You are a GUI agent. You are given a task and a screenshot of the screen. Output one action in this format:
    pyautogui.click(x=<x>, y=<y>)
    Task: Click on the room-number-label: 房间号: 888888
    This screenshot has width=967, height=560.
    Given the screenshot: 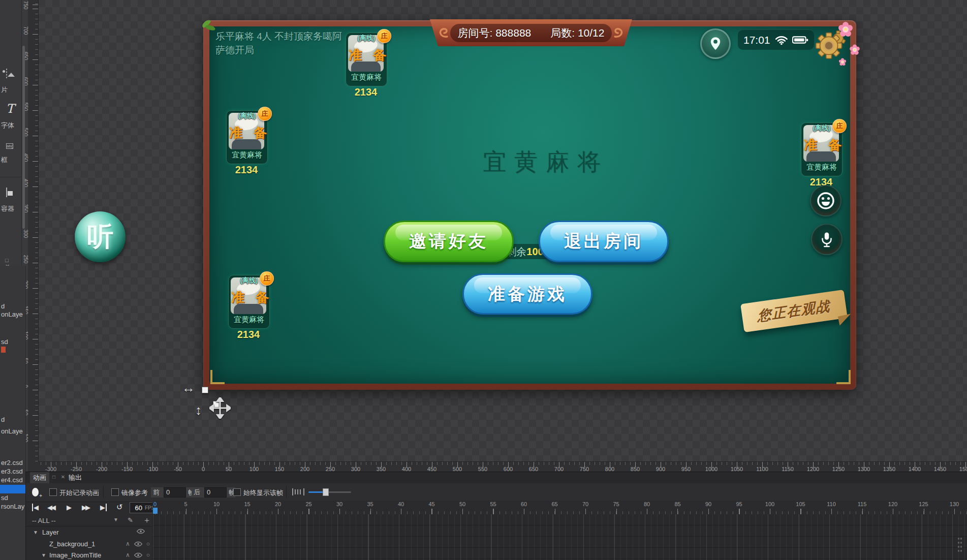 What is the action you would take?
    pyautogui.click(x=495, y=33)
    